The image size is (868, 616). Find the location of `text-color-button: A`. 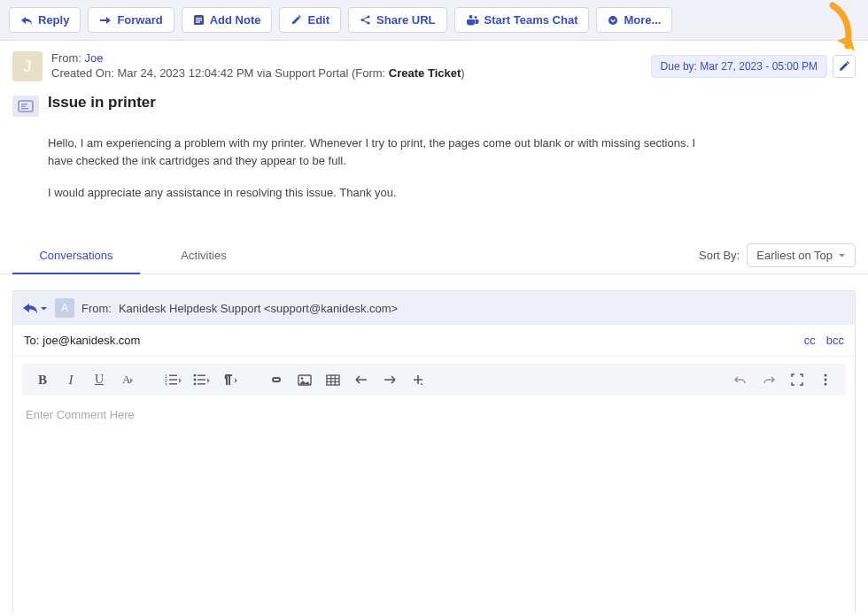

text-color-button: A is located at coordinates (128, 380).